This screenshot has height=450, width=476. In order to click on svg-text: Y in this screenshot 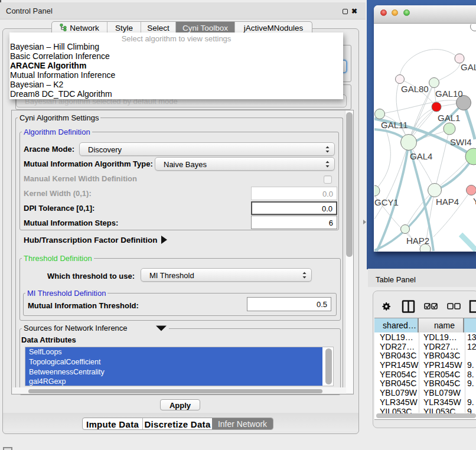, I will do `click(475, 201)`.